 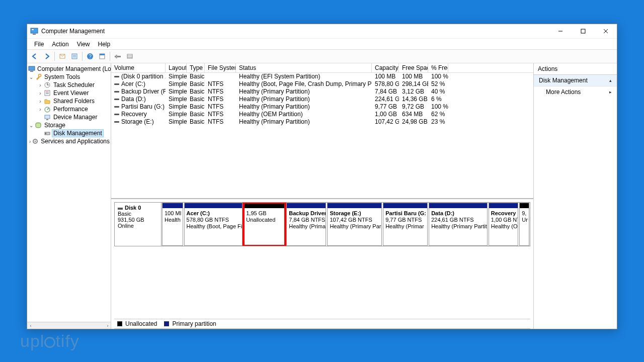 I want to click on volume-row: (Disk 0 partition 1)SimpleBasicHealthy (…, so click(x=322, y=76).